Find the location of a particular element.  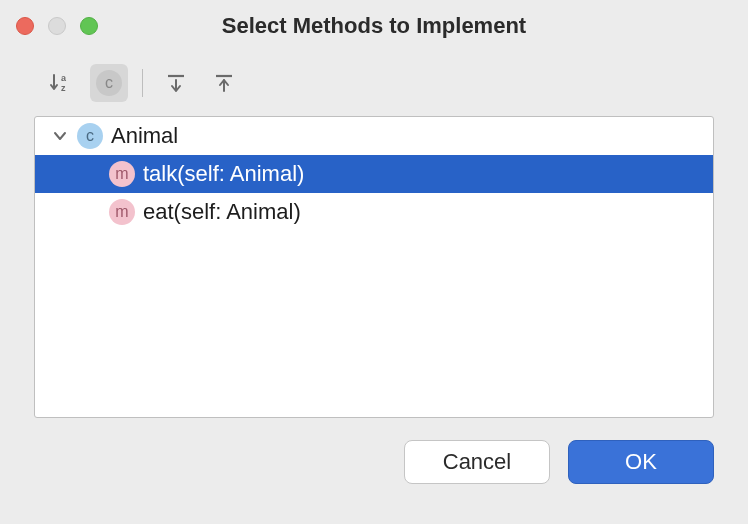

class-icon-label: c is located at coordinates (90, 136).